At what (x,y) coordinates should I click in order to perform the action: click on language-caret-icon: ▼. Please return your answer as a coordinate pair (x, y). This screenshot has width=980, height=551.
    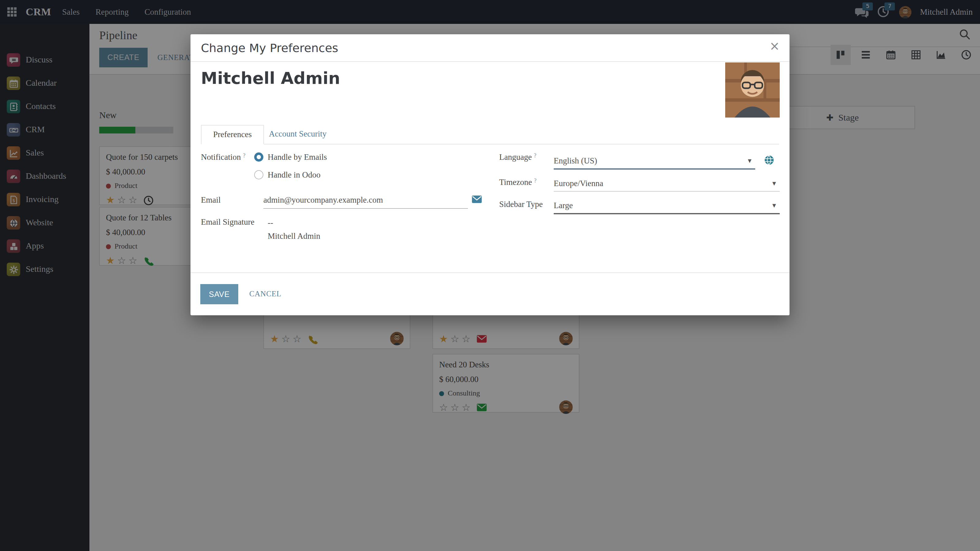
    Looking at the image, I should click on (750, 160).